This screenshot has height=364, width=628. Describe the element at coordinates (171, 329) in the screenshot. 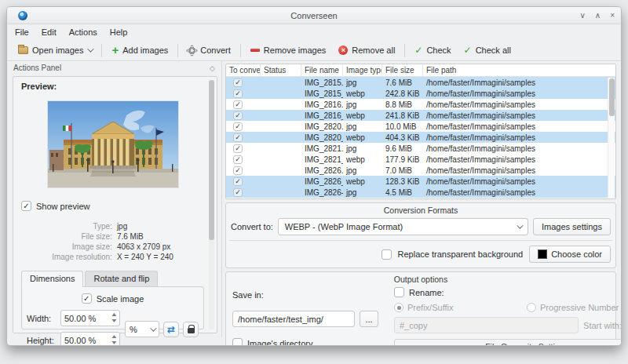

I see `reset-dimensions-button: ⇄` at that location.